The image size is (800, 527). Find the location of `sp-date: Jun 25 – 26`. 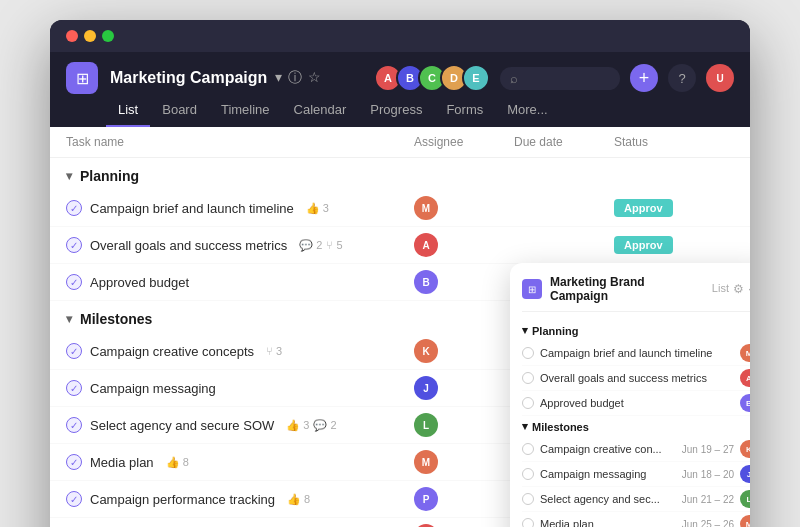

sp-date: Jun 25 – 26 is located at coordinates (708, 524).